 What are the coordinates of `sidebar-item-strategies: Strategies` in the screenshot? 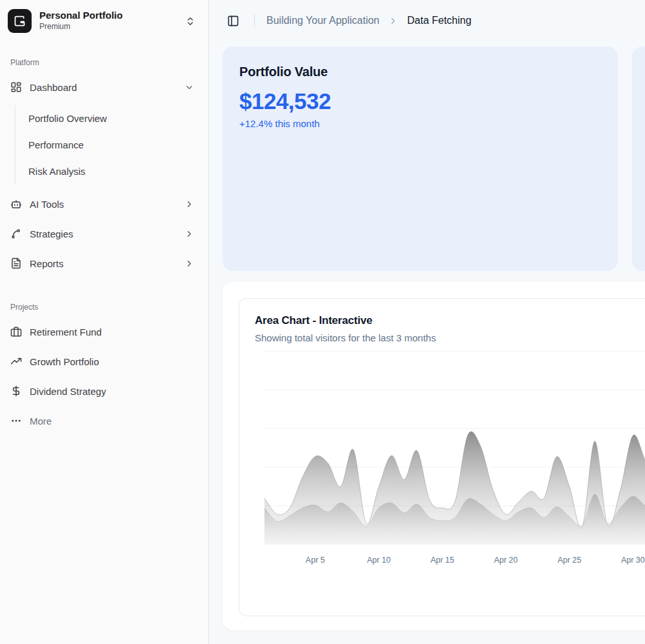 It's located at (104, 234).